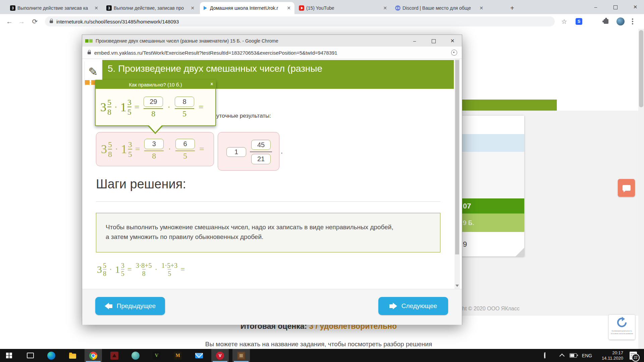 The width and height of the screenshot is (644, 362). What do you see at coordinates (622, 322) in the screenshot?
I see `recaptcha-icon` at bounding box center [622, 322].